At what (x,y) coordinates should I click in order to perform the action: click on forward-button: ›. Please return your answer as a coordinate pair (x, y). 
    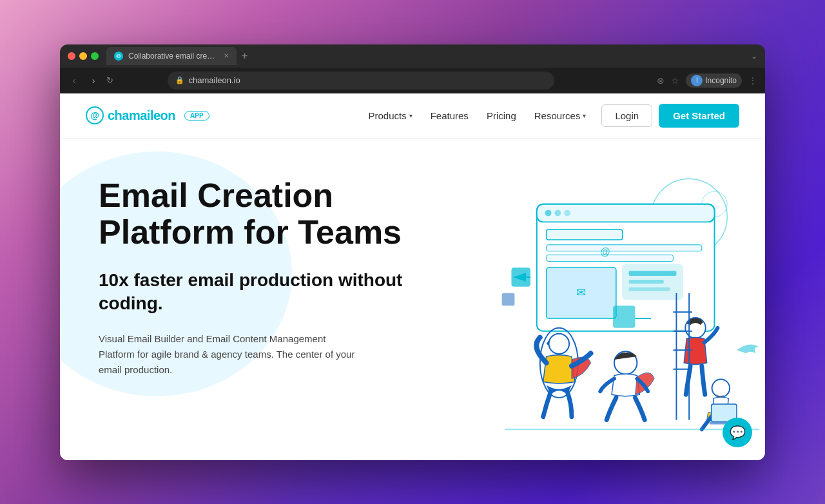
    Looking at the image, I should click on (93, 81).